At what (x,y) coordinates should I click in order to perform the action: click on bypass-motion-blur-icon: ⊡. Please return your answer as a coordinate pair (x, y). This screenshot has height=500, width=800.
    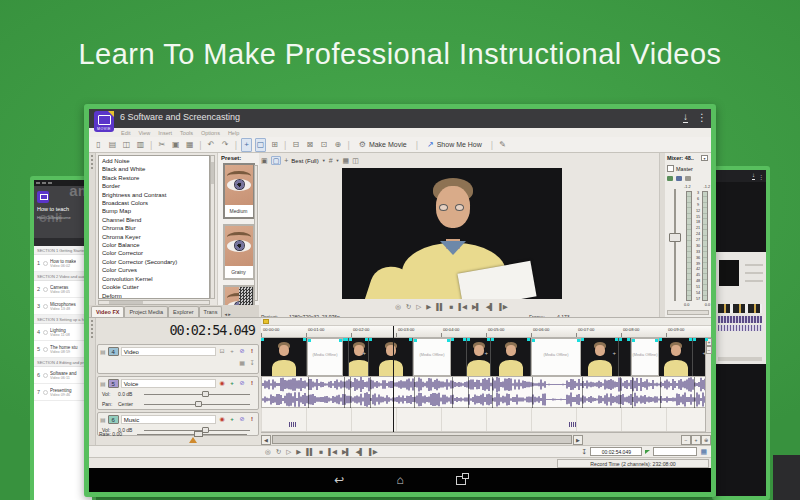
    Looking at the image, I should click on (222, 352).